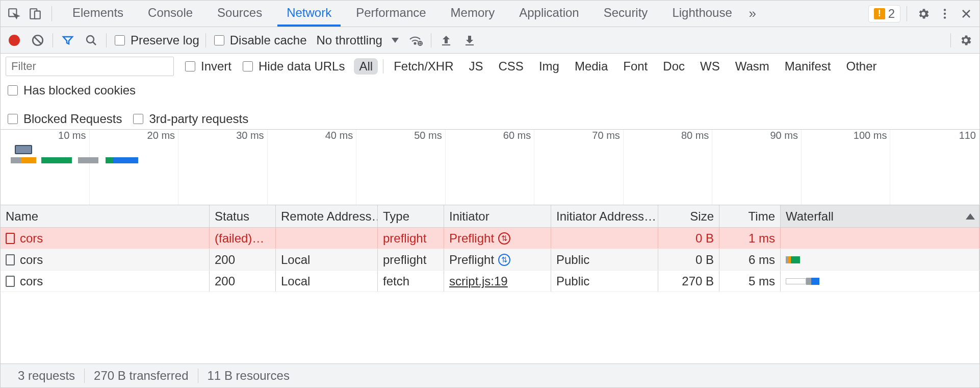  What do you see at coordinates (689, 216) in the screenshot?
I see `column-header-size: Size` at bounding box center [689, 216].